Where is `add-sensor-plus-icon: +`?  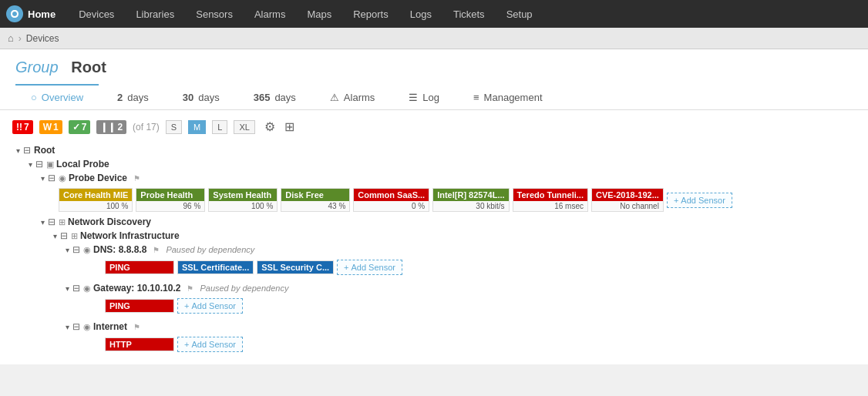
add-sensor-plus-icon: + is located at coordinates (676, 200).